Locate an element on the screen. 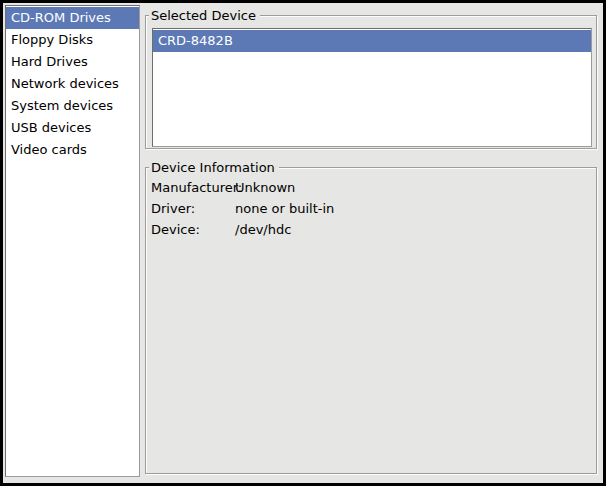 The height and width of the screenshot is (486, 606). device-information-frame-title: Device Information is located at coordinates (214, 168).